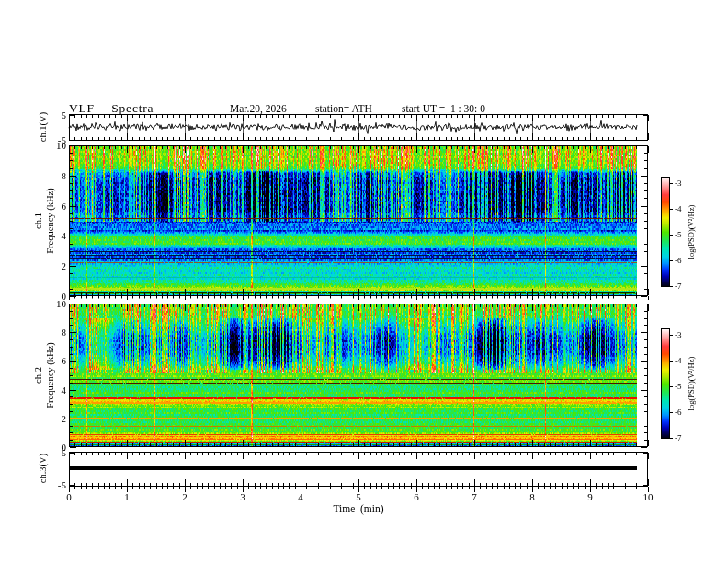  I want to click on ylabel-ch1-line1: ch.1, so click(39, 221).